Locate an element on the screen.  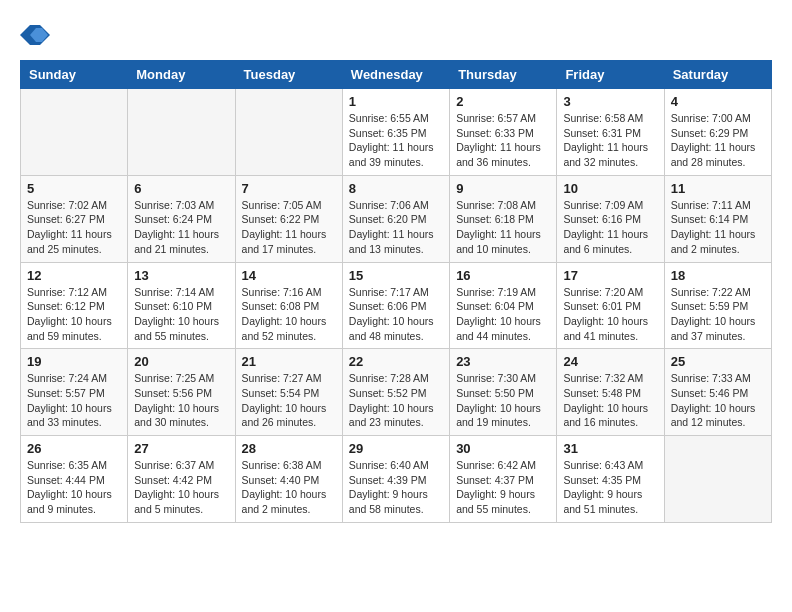
day-number: 30 is located at coordinates (503, 448).